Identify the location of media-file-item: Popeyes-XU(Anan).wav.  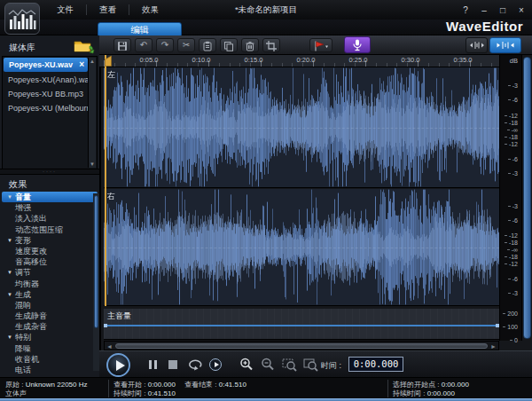
(46, 80).